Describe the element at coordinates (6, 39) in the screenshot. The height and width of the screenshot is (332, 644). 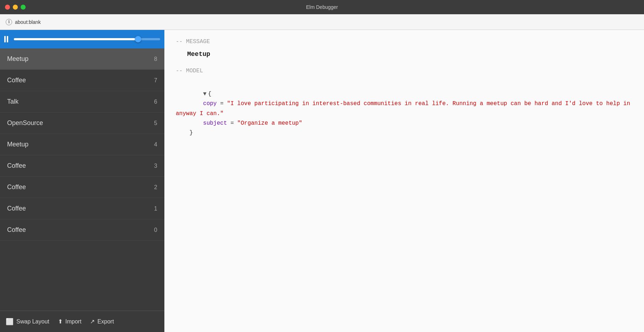
I see `pause-icon` at that location.